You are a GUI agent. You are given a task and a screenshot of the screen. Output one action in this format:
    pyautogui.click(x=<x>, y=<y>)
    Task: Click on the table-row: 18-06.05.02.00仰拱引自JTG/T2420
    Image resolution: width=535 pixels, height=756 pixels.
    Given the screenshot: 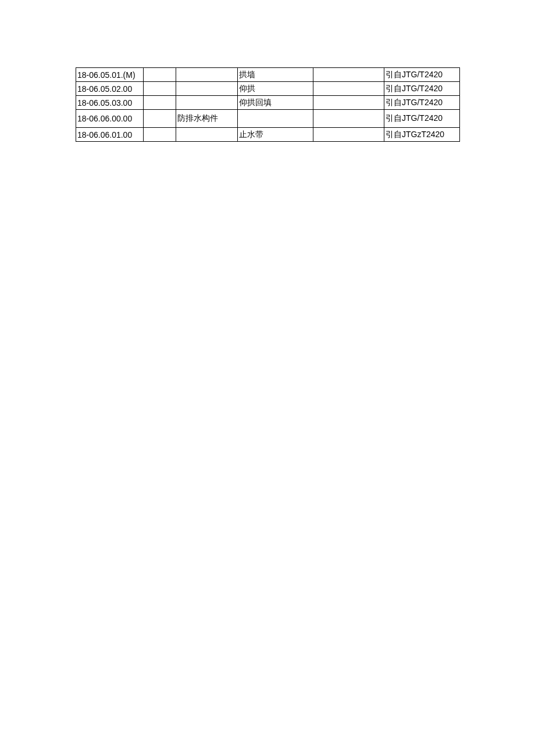 What is the action you would take?
    pyautogui.click(x=268, y=89)
    